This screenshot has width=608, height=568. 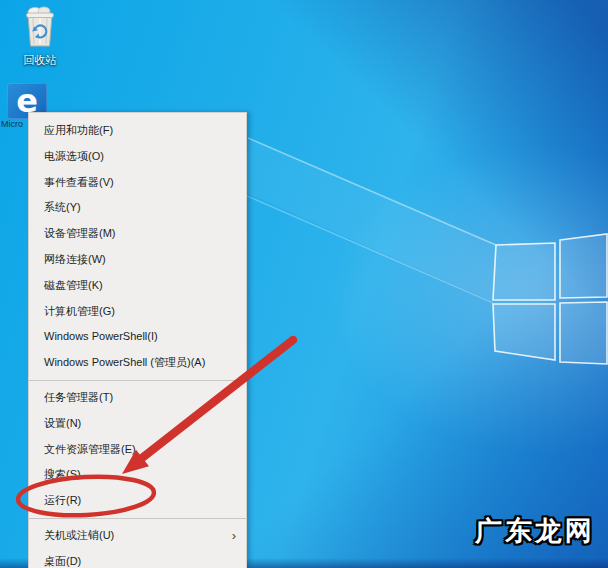 I want to click on menu-item-label: Windows PowerShell(I), so click(x=101, y=336).